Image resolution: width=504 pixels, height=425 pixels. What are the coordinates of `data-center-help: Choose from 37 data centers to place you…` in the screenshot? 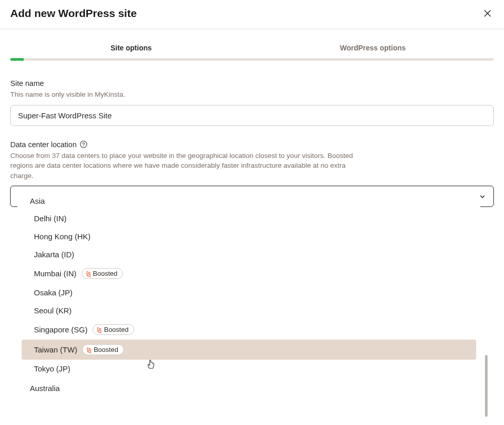 It's located at (190, 166).